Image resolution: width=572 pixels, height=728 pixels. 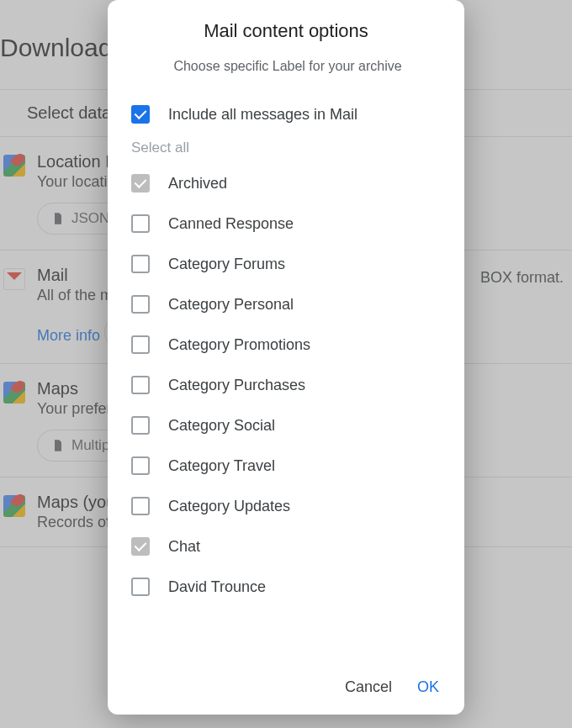 What do you see at coordinates (288, 224) in the screenshot?
I see `label-row: Canned Response` at bounding box center [288, 224].